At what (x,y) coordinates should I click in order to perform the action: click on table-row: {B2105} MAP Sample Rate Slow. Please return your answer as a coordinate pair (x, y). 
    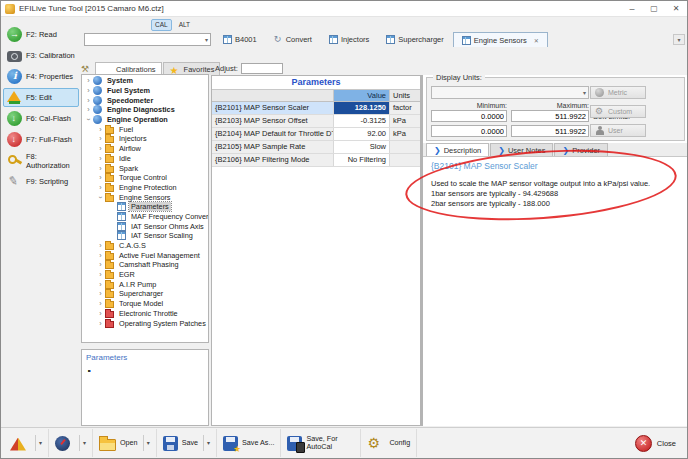
    Looking at the image, I should click on (316, 148).